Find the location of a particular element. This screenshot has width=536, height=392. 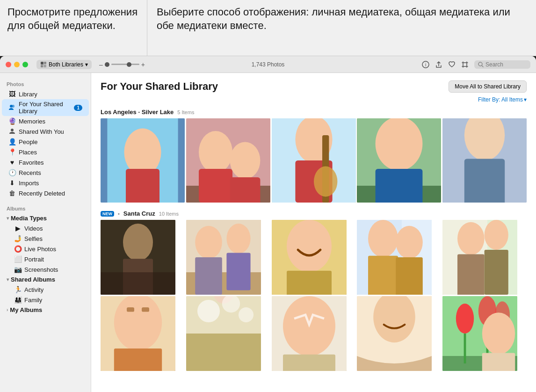

shared-icon is located at coordinates (12, 131).